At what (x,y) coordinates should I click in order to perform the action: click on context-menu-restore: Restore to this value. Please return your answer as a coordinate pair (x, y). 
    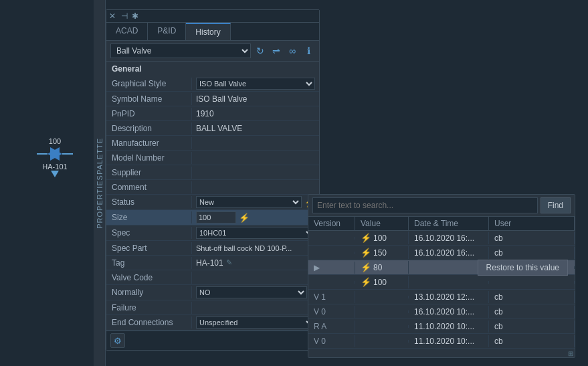
    Looking at the image, I should click on (523, 268).